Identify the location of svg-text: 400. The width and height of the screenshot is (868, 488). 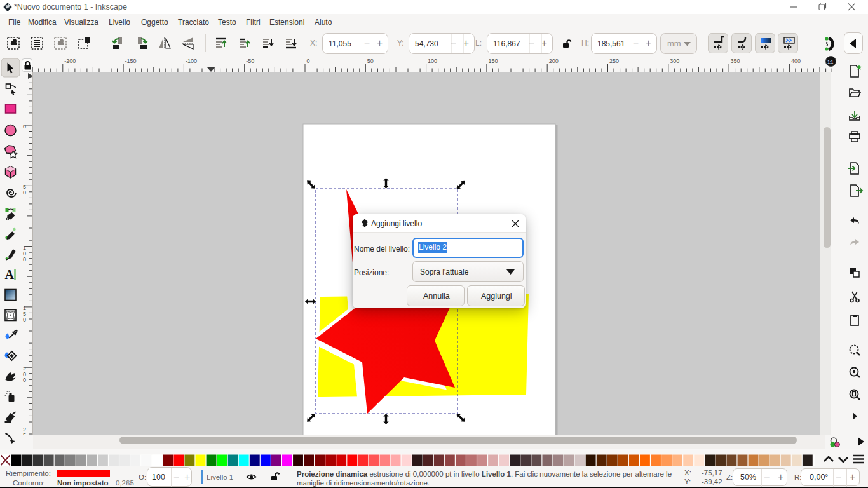
(796, 61).